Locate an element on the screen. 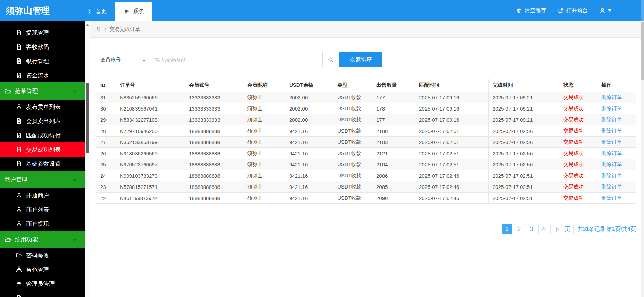 Image resolution: width=644 pixels, height=297 pixels. table-cell: 2104 is located at coordinates (394, 165).